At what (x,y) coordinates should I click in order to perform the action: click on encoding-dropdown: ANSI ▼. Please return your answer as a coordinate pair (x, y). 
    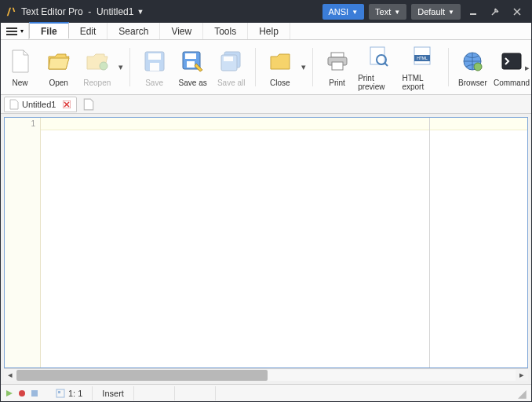
    Looking at the image, I should click on (344, 12).